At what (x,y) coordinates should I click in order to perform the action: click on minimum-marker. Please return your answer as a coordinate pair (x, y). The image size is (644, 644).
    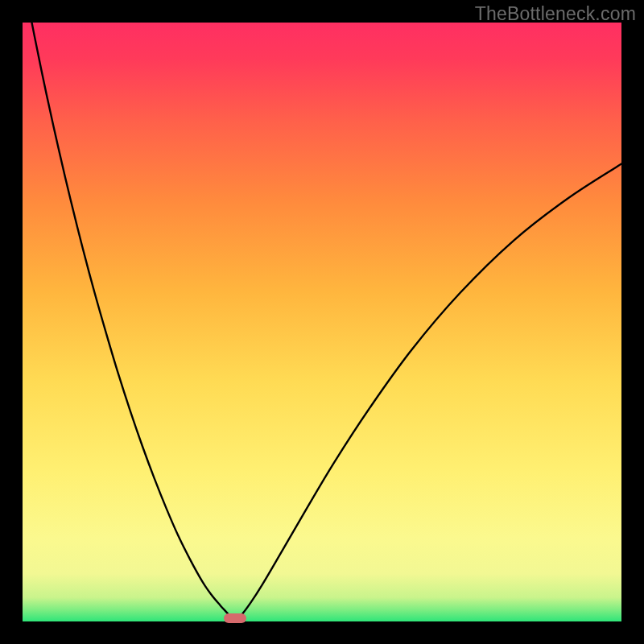
    Looking at the image, I should click on (235, 618).